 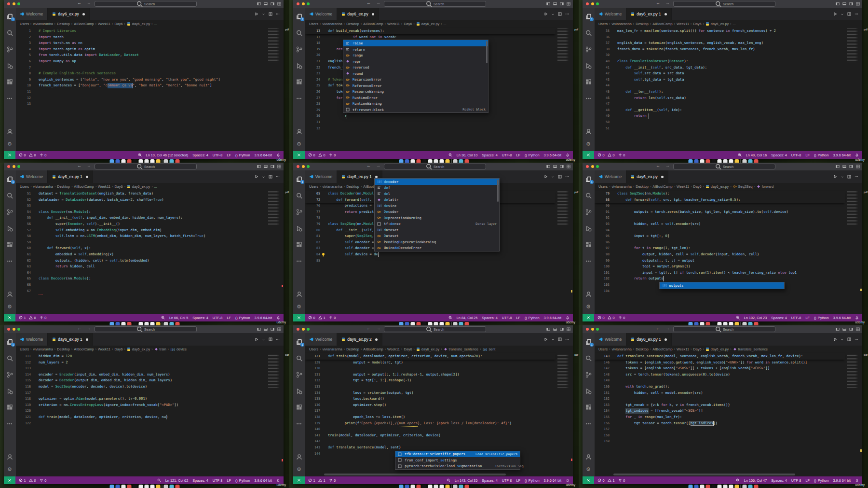 I want to click on encoding-indicator: UTF-8, so click(x=507, y=318).